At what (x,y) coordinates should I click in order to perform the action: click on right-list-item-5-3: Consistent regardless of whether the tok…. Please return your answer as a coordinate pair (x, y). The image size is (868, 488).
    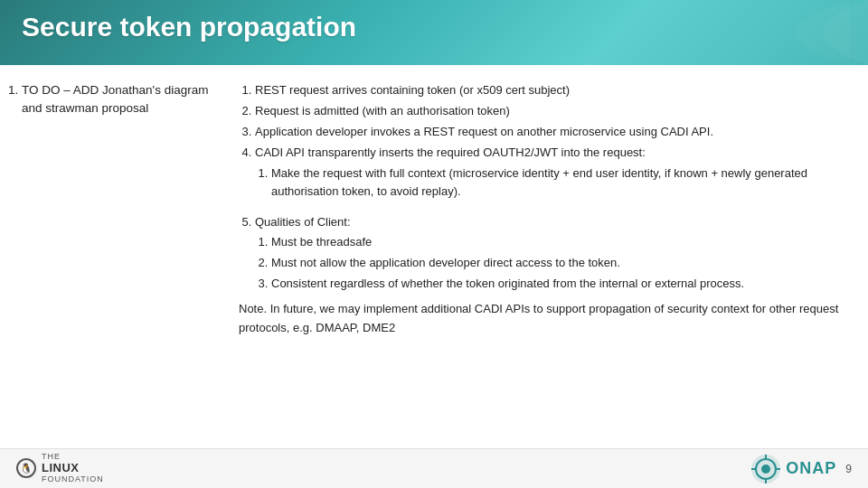
    Looking at the image, I should click on (559, 284).